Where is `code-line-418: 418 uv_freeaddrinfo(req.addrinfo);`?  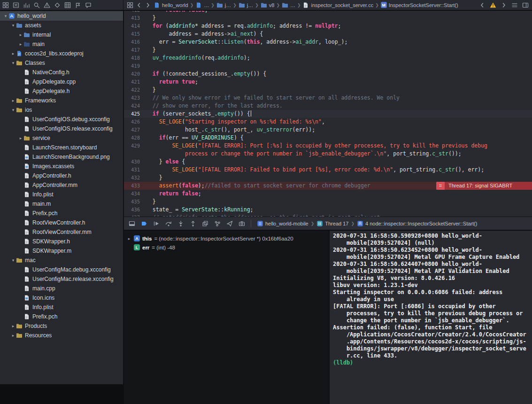 code-line-418: 418 uv_freeaddrinfo(req.addrinfo); is located at coordinates (328, 58).